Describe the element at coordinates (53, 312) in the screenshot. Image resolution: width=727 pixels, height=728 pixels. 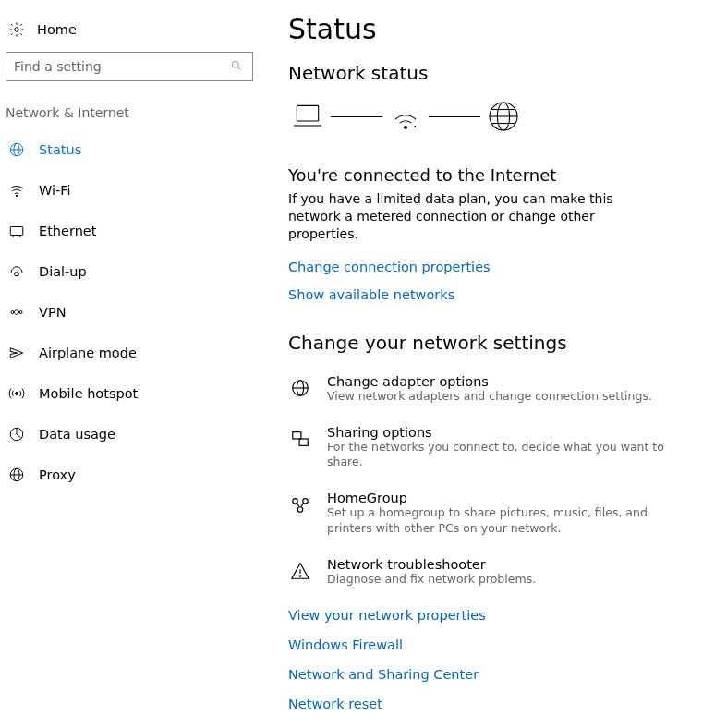
I see `sidebar-item-label: VPN` at that location.